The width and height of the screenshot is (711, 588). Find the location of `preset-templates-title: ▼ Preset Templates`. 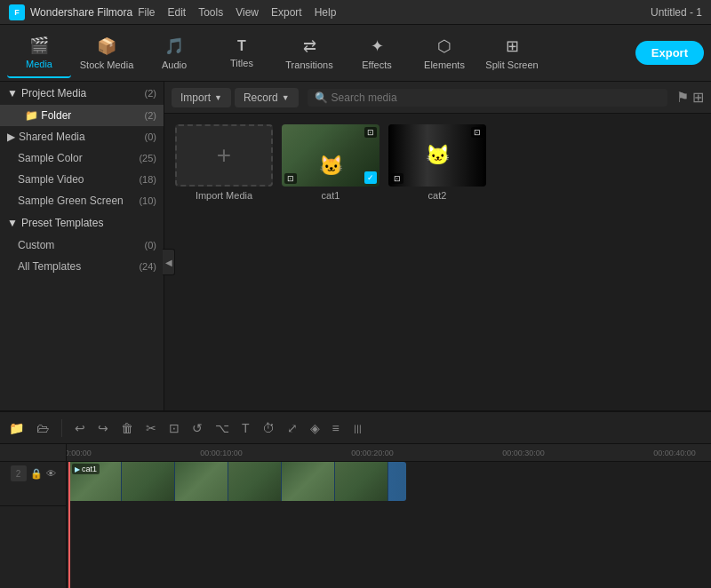

preset-templates-title: ▼ Preset Templates is located at coordinates (55, 223).